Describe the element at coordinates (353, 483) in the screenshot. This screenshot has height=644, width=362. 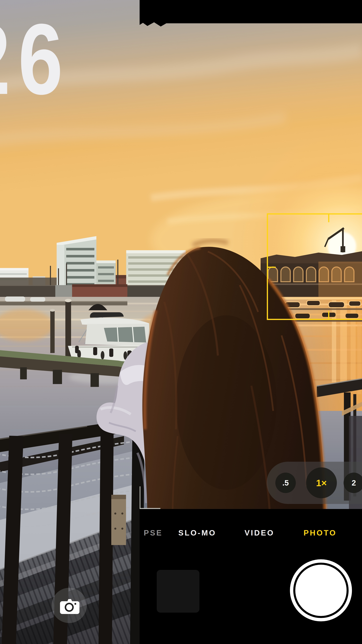
I see `zoom-2x-button: 2` at that location.